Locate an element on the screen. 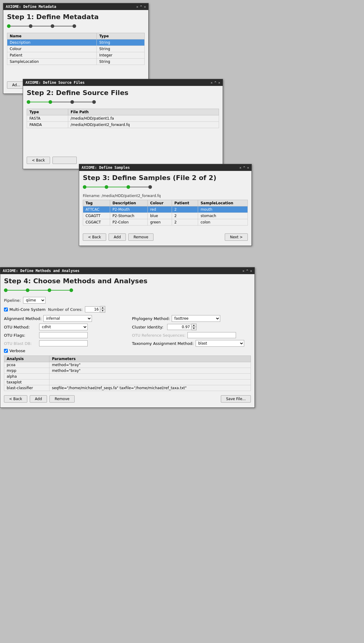 This screenshot has height=643, width=364. samples-col-description: Description is located at coordinates (129, 203).